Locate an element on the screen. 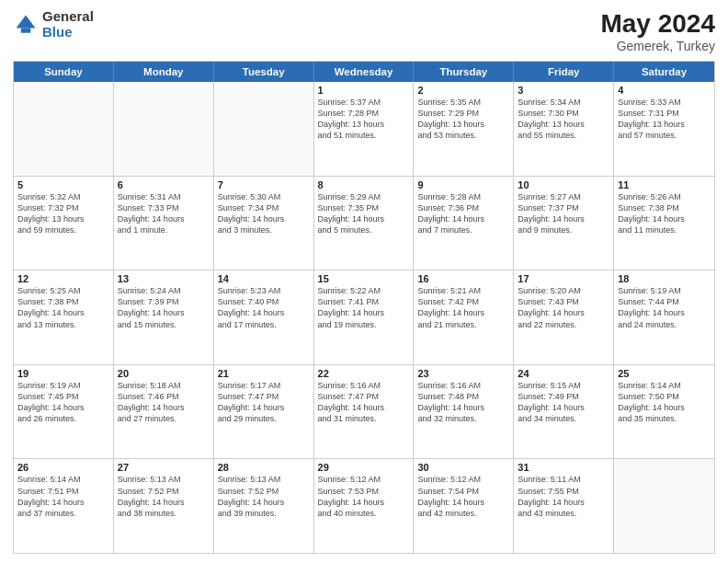  location: Gemerek, Turkey is located at coordinates (658, 46).